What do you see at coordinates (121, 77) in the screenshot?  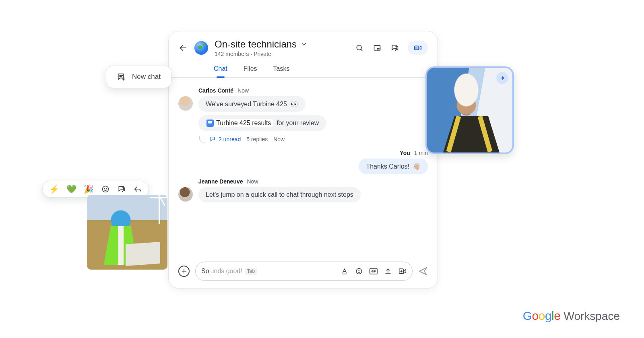 I see `new-chat-icon` at bounding box center [121, 77].